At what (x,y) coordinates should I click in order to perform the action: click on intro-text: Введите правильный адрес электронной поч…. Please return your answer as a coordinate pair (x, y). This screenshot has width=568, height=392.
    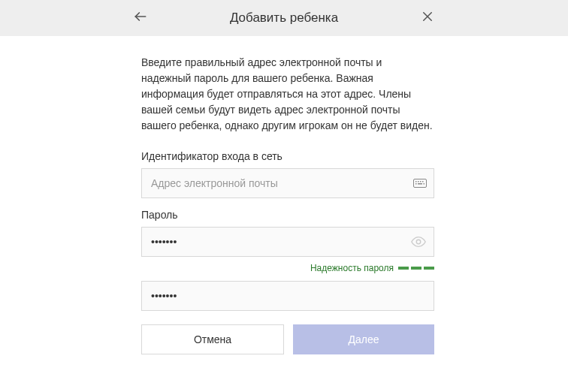
    Looking at the image, I should click on (288, 95).